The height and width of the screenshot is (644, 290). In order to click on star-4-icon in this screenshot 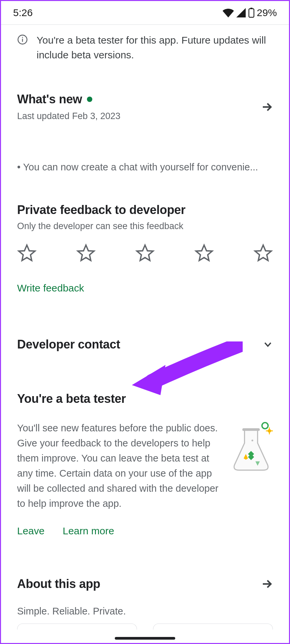, I will do `click(204, 253)`.